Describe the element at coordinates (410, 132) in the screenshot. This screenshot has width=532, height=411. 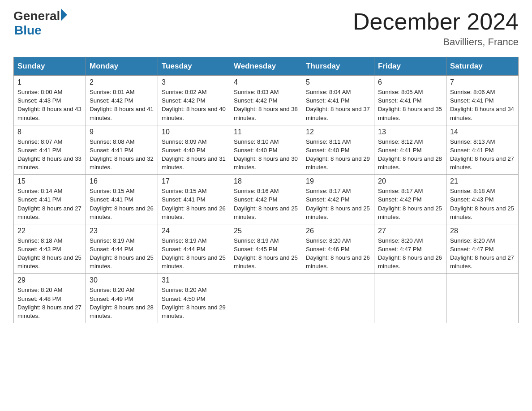
I see `day-number: 13` at that location.